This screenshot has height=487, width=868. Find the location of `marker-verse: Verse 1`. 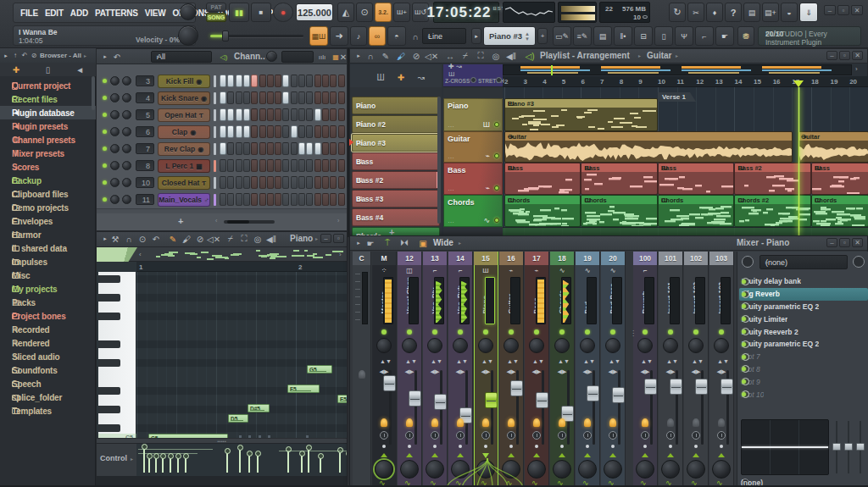

marker-verse: Verse 1 is located at coordinates (676, 91).